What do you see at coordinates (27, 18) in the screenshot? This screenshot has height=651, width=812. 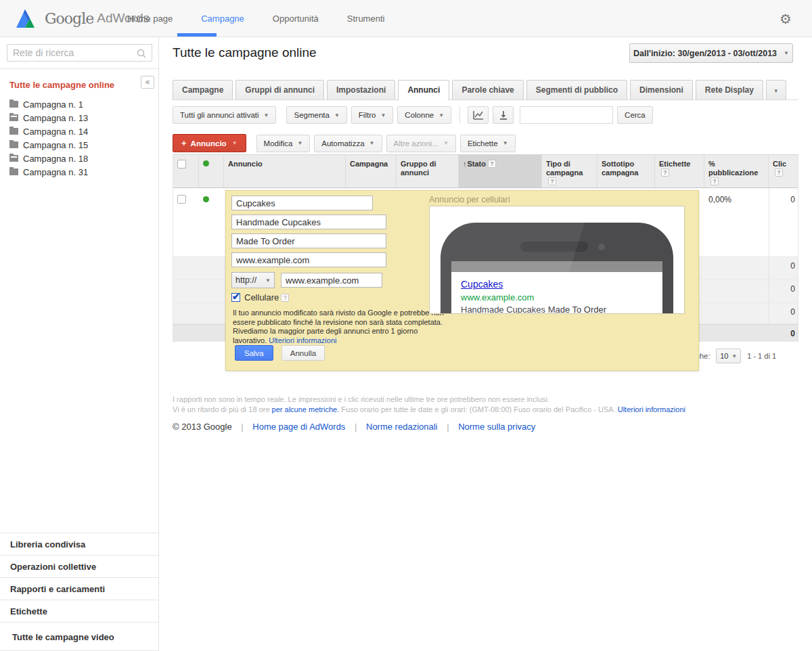 I see `adwords-logo-icon` at bounding box center [27, 18].